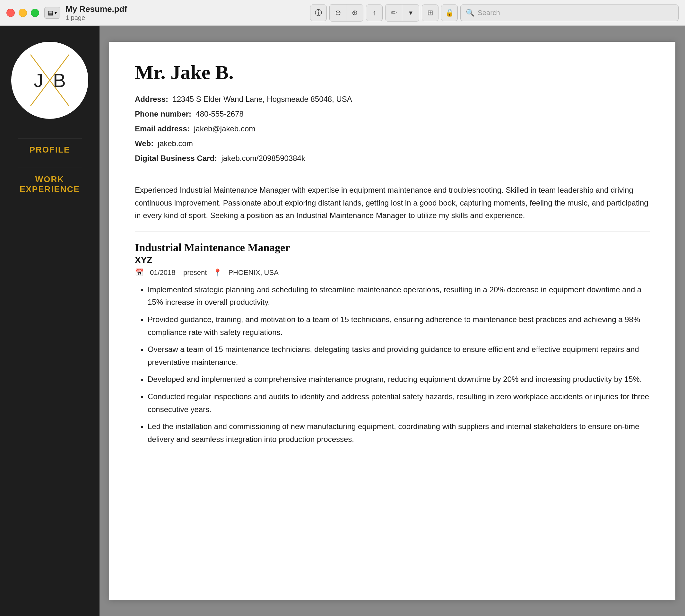 The width and height of the screenshot is (685, 616). Describe the element at coordinates (392, 129) in the screenshot. I see `contact-info: Address: 12345 S Elder Wand Lane, Hogsme…` at that location.